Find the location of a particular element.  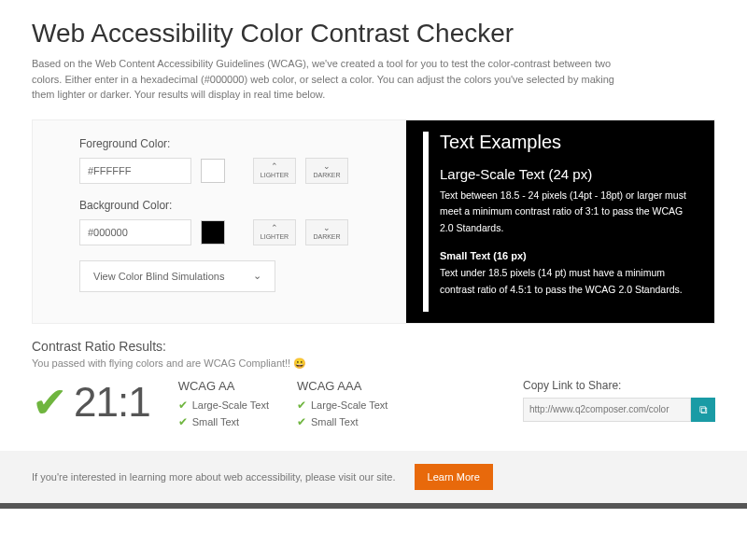

large-text-desc: Text between 18.5 - 24 pixels (14pt - 18… is located at coordinates (569, 213).